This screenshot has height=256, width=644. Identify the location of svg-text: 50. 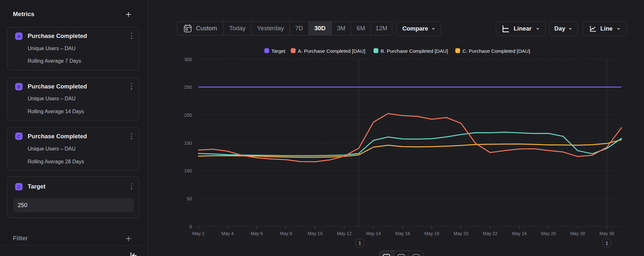
(189, 199).